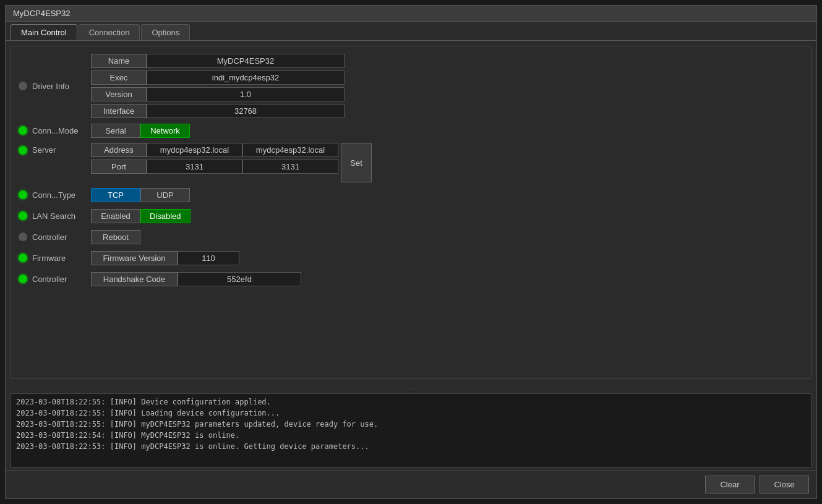 The image size is (822, 504). Describe the element at coordinates (218, 61) in the screenshot. I see `driver-name-row: Name MyDCP4ESP32` at that location.